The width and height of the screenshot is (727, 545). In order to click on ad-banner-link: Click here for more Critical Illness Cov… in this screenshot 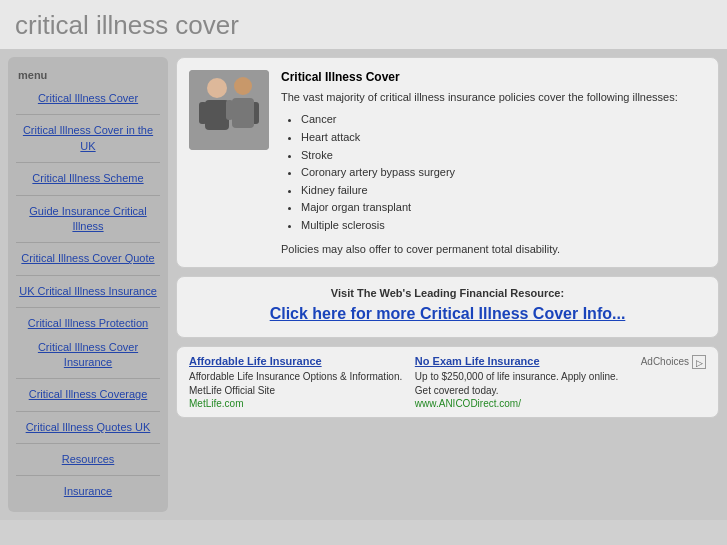, I will do `click(448, 314)`.